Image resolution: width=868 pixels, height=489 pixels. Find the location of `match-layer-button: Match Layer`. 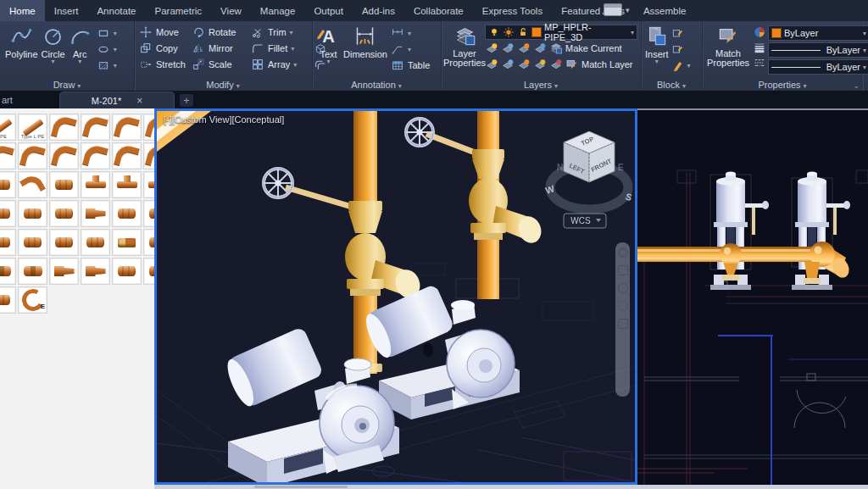

match-layer-button: Match Layer is located at coordinates (607, 64).